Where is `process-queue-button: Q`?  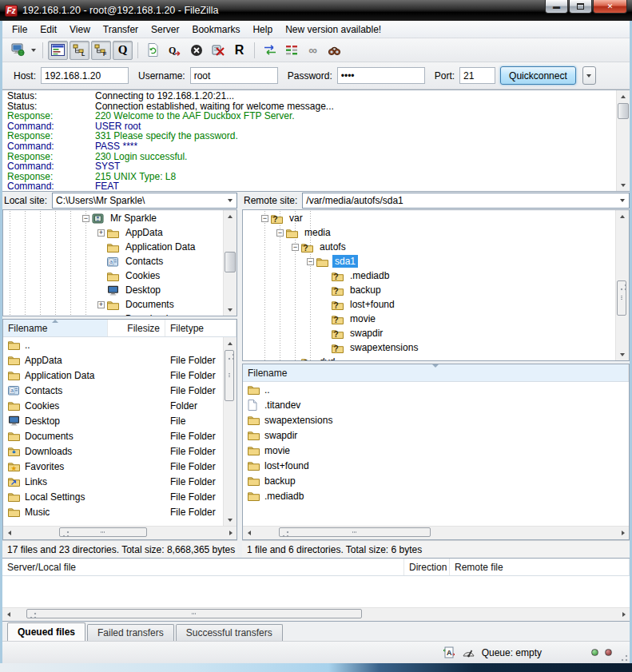 process-queue-button: Q is located at coordinates (174, 50).